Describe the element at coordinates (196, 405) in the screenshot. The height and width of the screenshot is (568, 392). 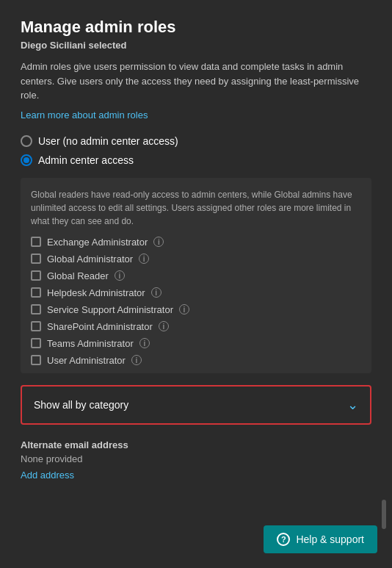
I see `show-all-by-category: Show all by category ⌄` at that location.